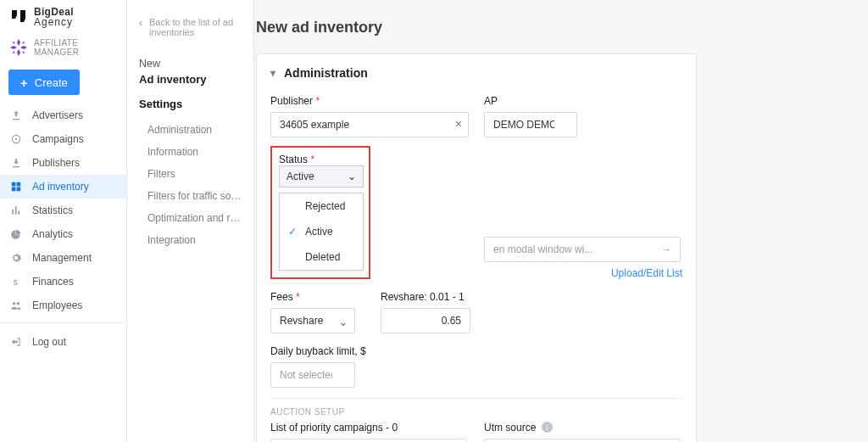 This screenshot has height=442, width=868. Describe the element at coordinates (192, 104) in the screenshot. I see `settings-heading: Settings` at that location.